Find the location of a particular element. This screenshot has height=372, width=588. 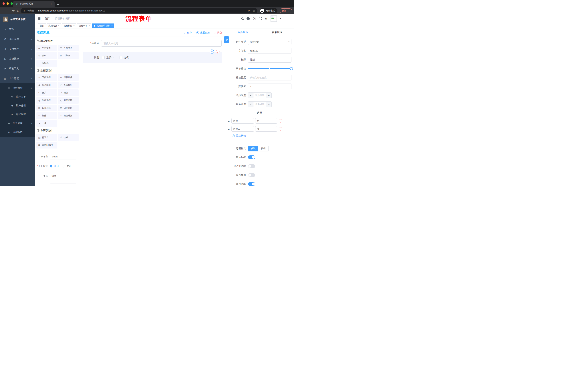

add-option-button: + 添加选项 is located at coordinates (262, 136).